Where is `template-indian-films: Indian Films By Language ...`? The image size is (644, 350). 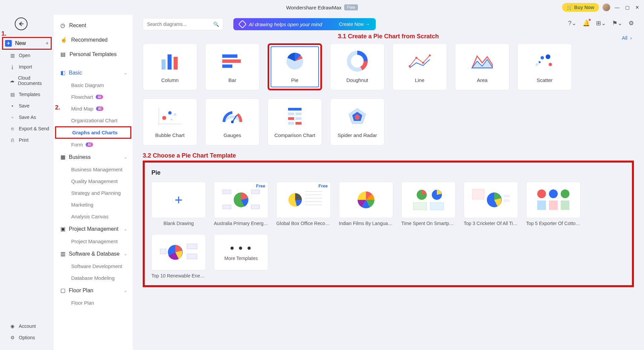
template-indian-films: Indian Films By Language ... is located at coordinates (366, 204).